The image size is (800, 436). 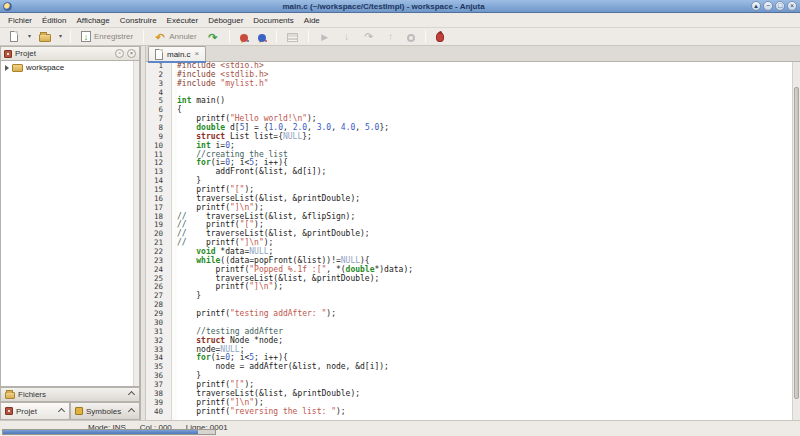 I want to click on step-out-button, so click(x=391, y=36).